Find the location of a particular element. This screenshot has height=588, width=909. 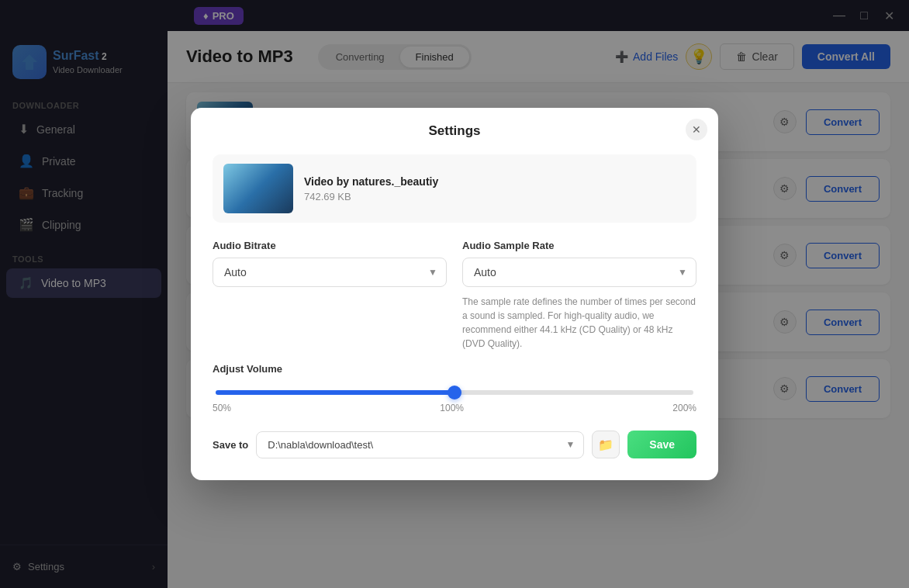

sample-rate-note: The sample rate defines the number of ti… is located at coordinates (579, 323).